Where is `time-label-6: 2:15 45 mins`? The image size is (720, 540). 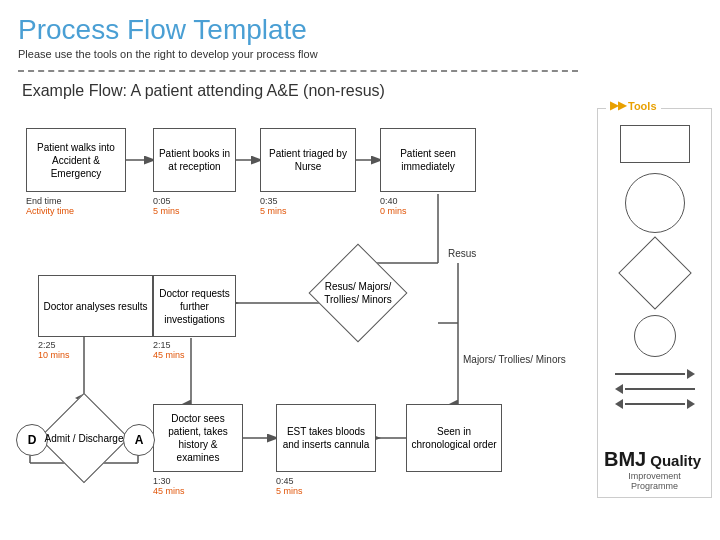
time-label-6: 2:15 45 mins is located at coordinates (169, 350).